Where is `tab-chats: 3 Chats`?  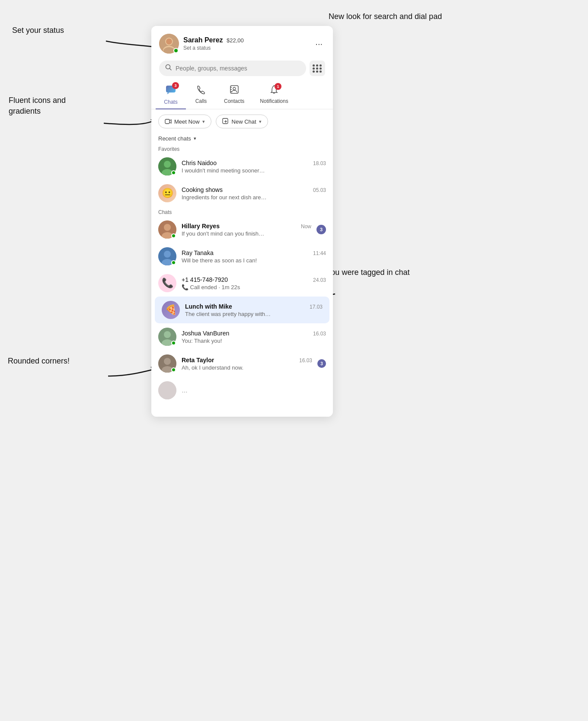
tab-chats: 3 Chats is located at coordinates (171, 95).